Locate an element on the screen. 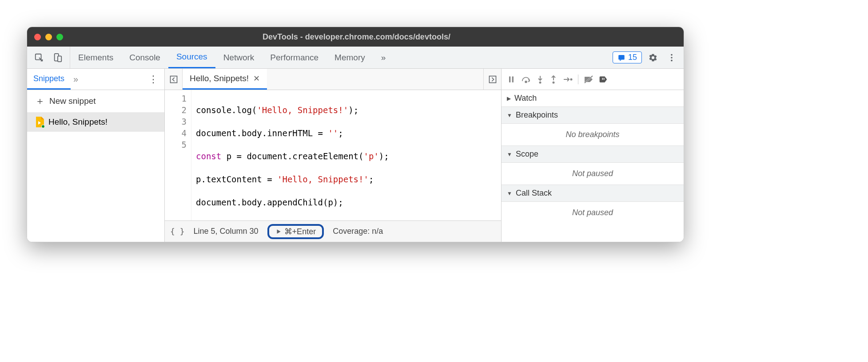 Image resolution: width=868 pixels, height=362 pixels. deactivate-breakpoints-icon is located at coordinates (589, 79).